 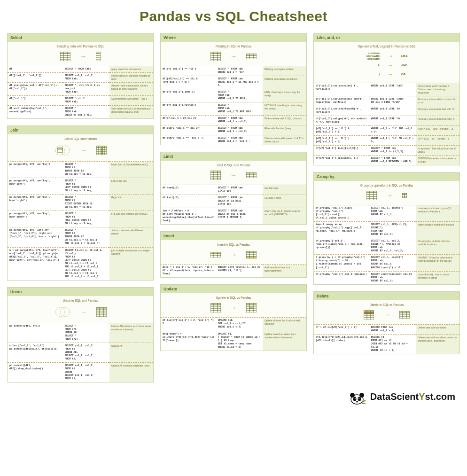 What do you see at coordinates (80, 333) in the screenshot?
I see `table-row: pd.concat([df1, df2])SELECT * FROM df1 U…` at bounding box center [80, 333].